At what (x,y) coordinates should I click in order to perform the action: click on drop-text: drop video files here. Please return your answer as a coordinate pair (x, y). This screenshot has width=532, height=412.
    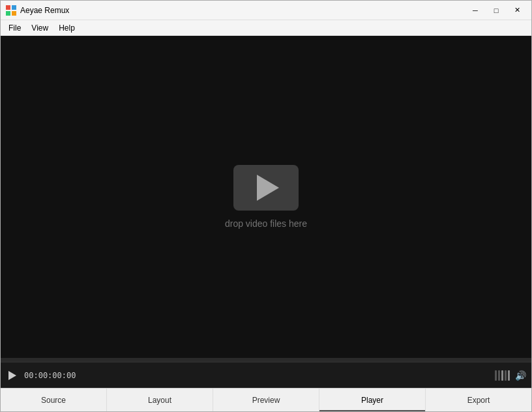
    Looking at the image, I should click on (266, 224).